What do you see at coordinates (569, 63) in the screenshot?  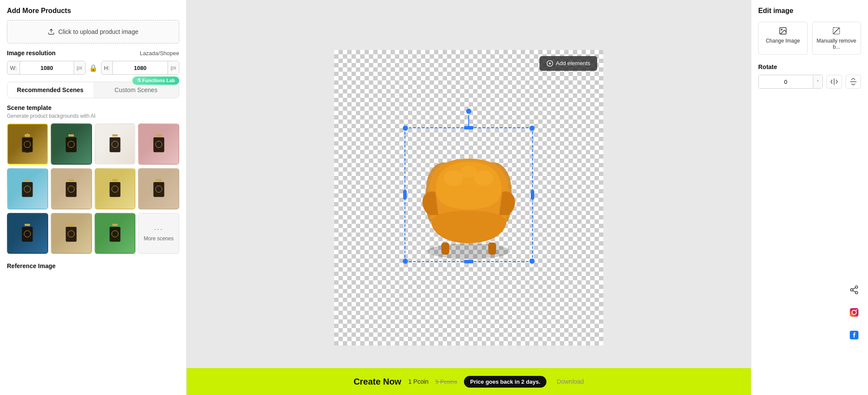 I see `add-elements-button: Add elements` at bounding box center [569, 63].